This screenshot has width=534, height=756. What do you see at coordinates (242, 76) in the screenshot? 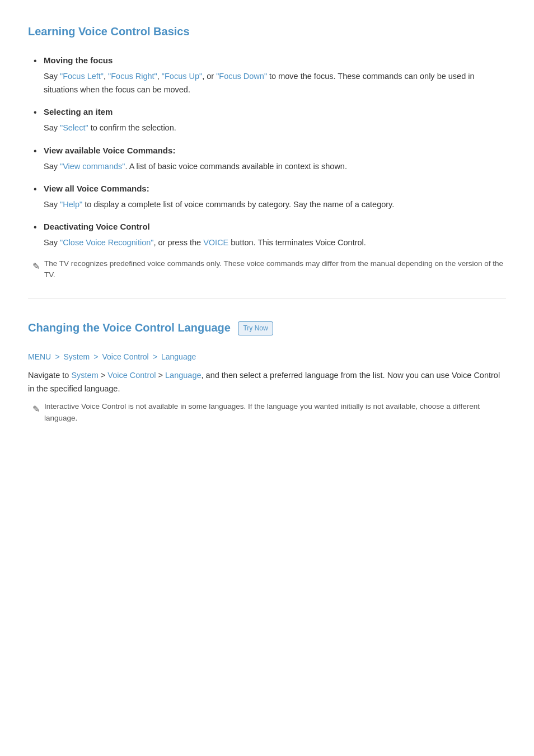
I see `link-focus-down: "Focus Down"` at bounding box center [242, 76].